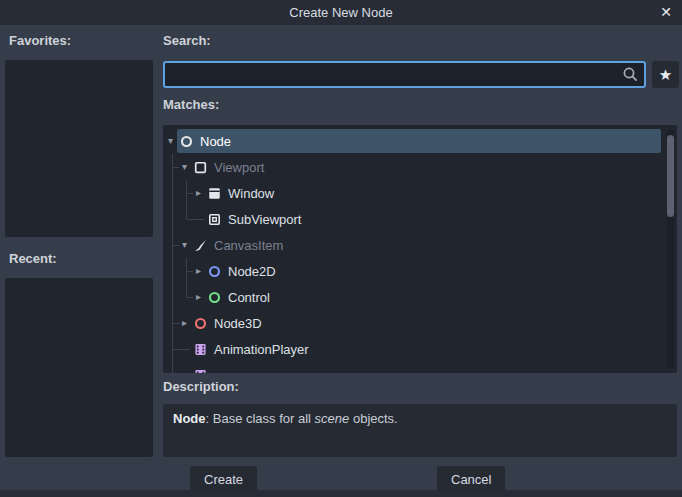 This screenshot has width=682, height=497. Describe the element at coordinates (420, 245) in the screenshot. I see `tree-item: ▾CanvasItem` at that location.